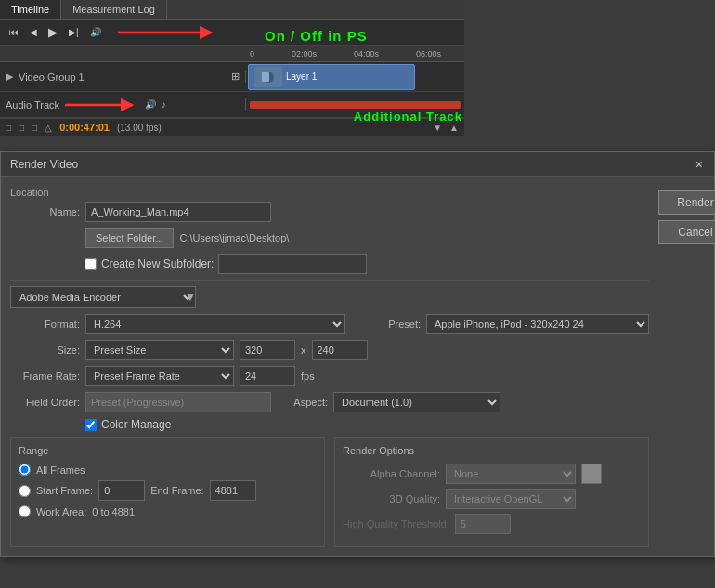 The height and width of the screenshot is (588, 715). What do you see at coordinates (417, 402) in the screenshot?
I see `aspect-select: Document (1.0)` at bounding box center [417, 402].